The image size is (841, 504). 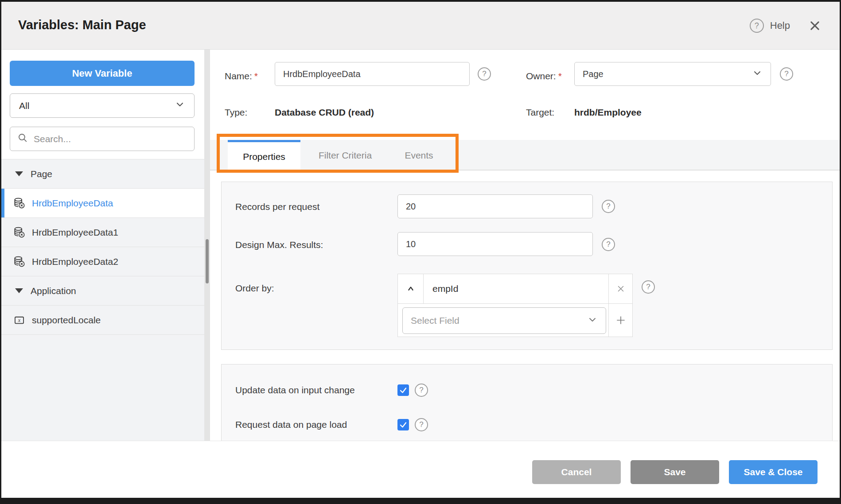 I want to click on owner-select: Page, so click(x=673, y=74).